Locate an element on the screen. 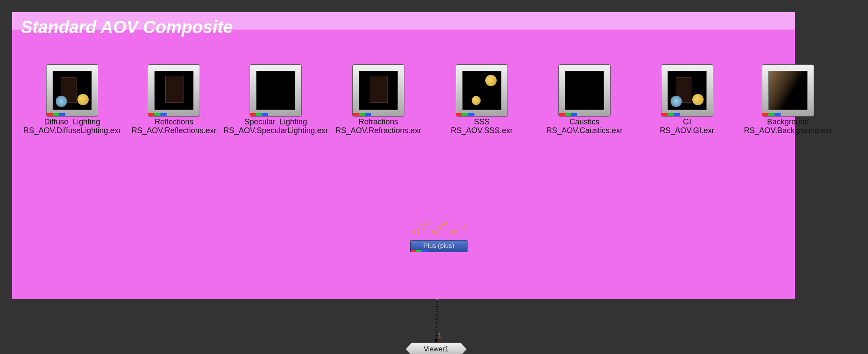 This screenshot has height=354, width=868. viewer-node: Viewer1 is located at coordinates (436, 348).